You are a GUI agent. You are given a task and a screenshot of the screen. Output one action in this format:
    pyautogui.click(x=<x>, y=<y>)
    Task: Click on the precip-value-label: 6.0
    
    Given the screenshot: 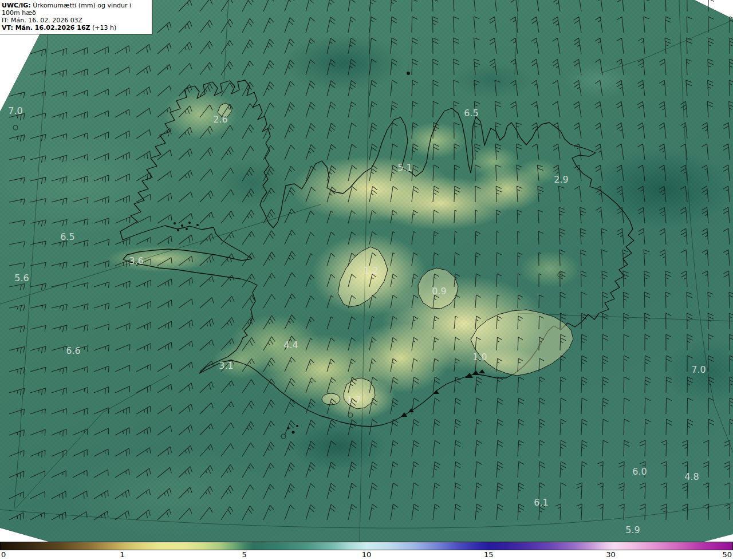 What is the action you would take?
    pyautogui.click(x=639, y=472)
    